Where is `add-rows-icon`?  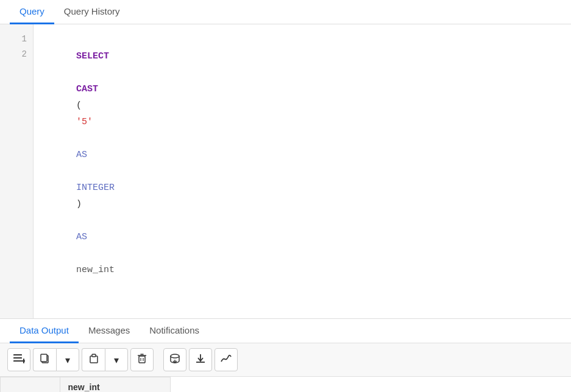 add-rows-icon is located at coordinates (19, 360).